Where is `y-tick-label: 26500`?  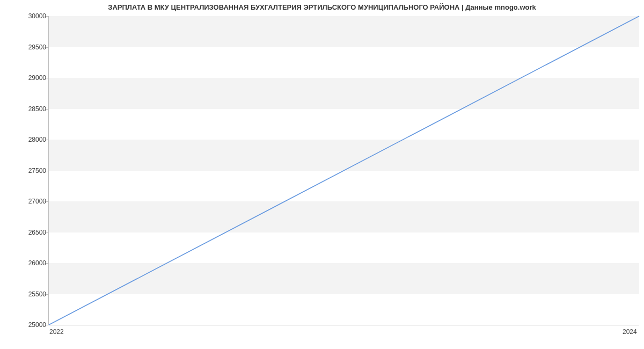
y-tick-label: 26500 is located at coordinates (25, 232).